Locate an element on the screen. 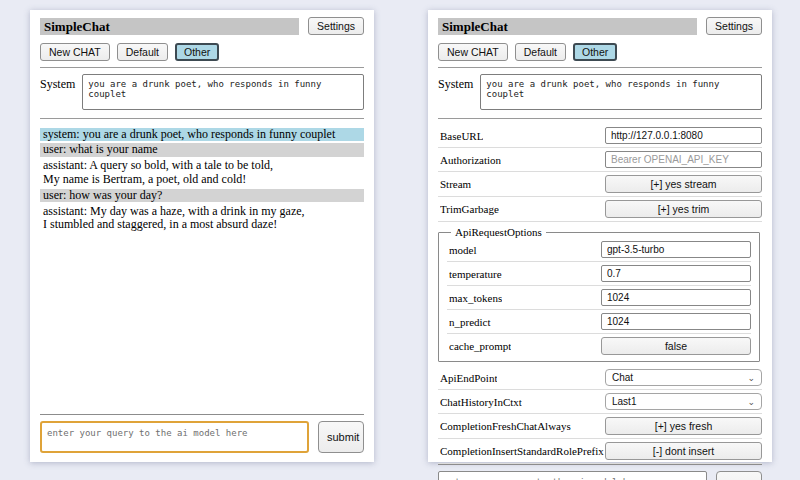 The image size is (800, 480). chat-message-assistant: assistant: My day was a haze, with a dri… is located at coordinates (202, 218).